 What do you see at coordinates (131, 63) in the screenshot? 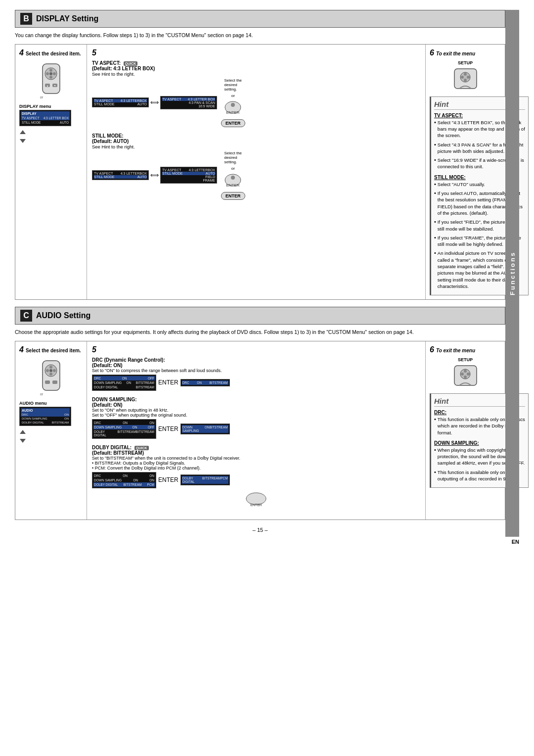
I see `tv-aspect-quick-badge: QUICK` at bounding box center [131, 63].